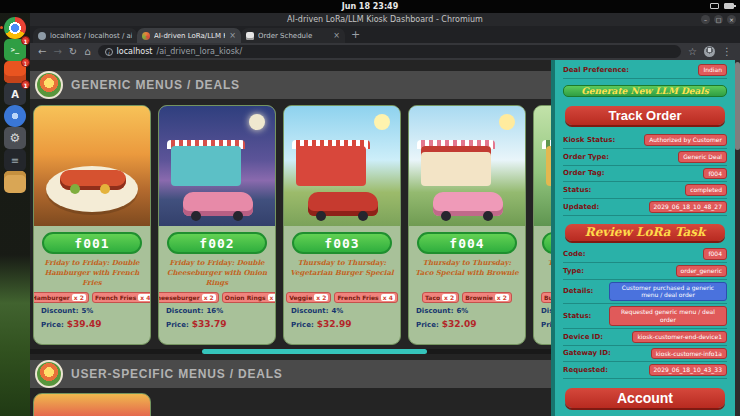 The image size is (740, 416). What do you see at coordinates (196, 216) in the screenshot?
I see `art-wheel` at bounding box center [196, 216].